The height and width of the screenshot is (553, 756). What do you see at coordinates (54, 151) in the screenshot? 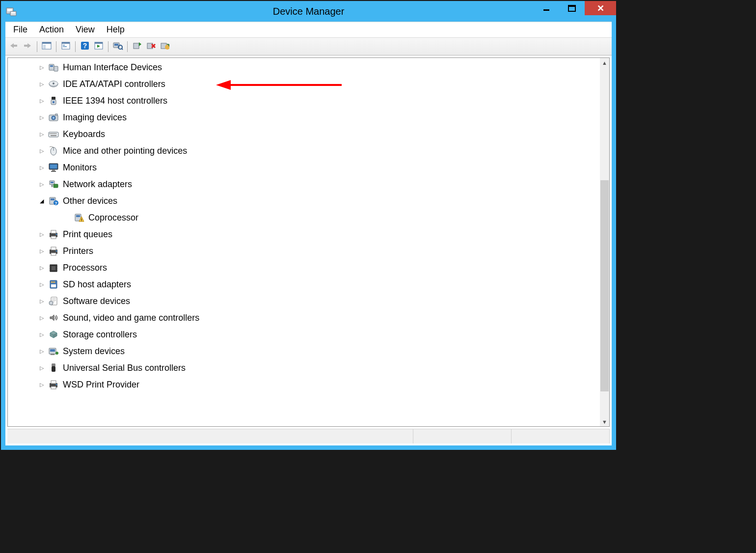
I see `mouse-icon` at bounding box center [54, 151].